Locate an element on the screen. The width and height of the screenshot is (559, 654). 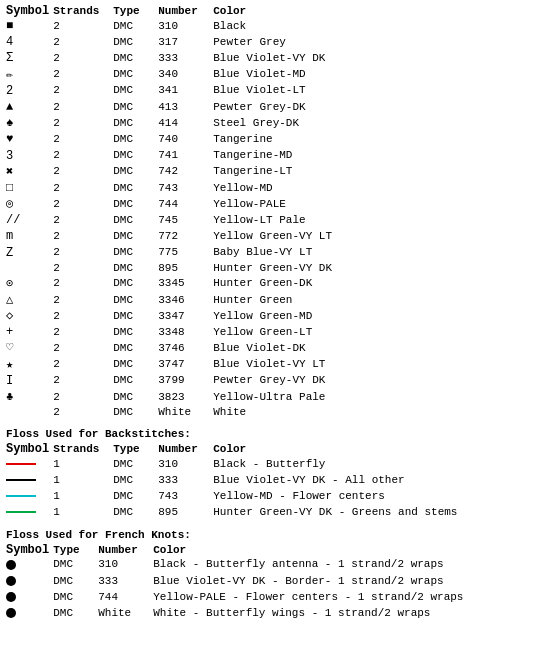
table-row: ✖ 2 DMC 742 Tangerine-LT is located at coordinates (280, 172).